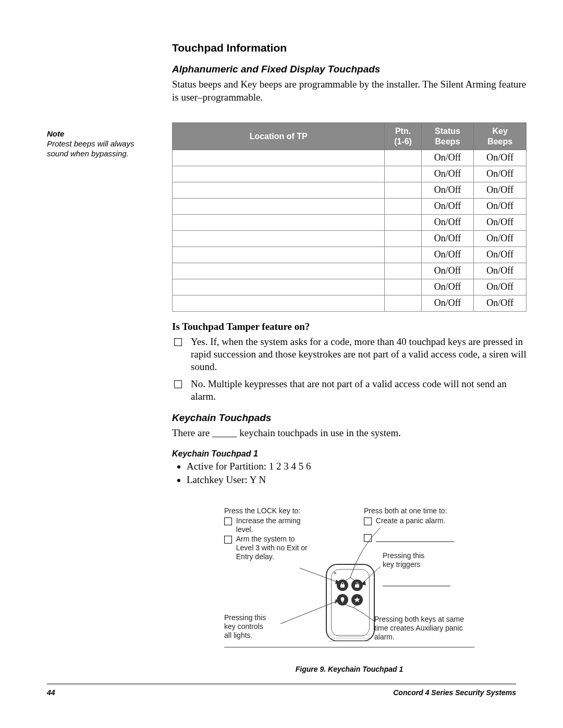  I want to click on tamper-no: No. Multiple keypresses that are not par…, so click(349, 391).